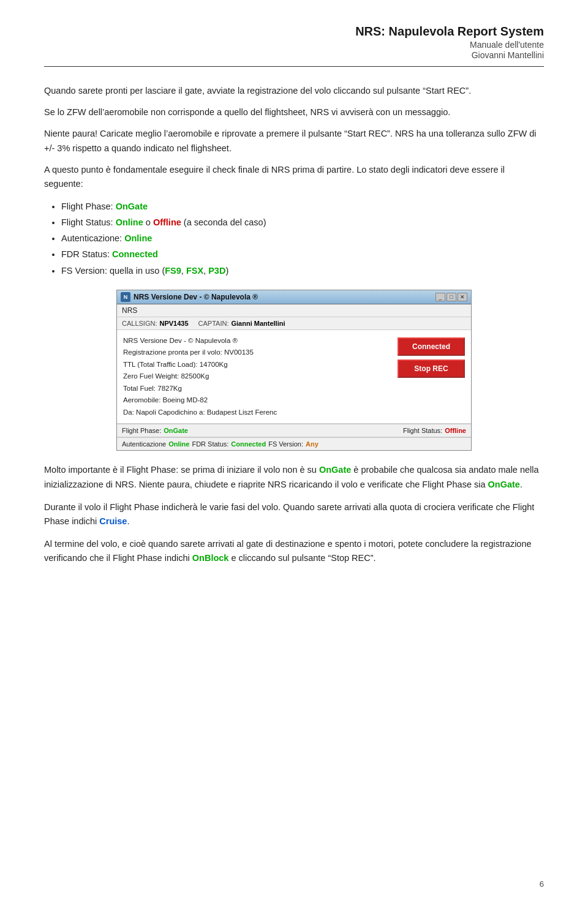 The width and height of the screenshot is (588, 907). What do you see at coordinates (294, 323) in the screenshot?
I see `nrs-callsign-bar: CALLSIGN: NPV1435 CAPTAIN: Gianni Mantel…` at bounding box center [294, 323].